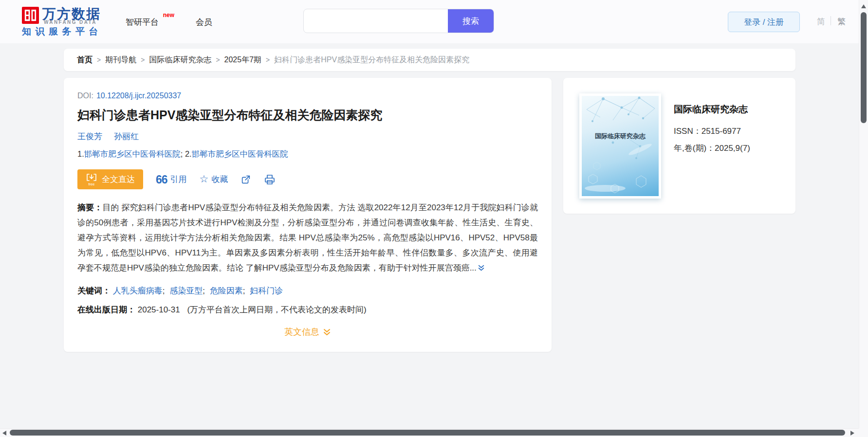 This screenshot has height=437, width=868. Describe the element at coordinates (204, 22) in the screenshot. I see `nav-member: 会员` at that location.